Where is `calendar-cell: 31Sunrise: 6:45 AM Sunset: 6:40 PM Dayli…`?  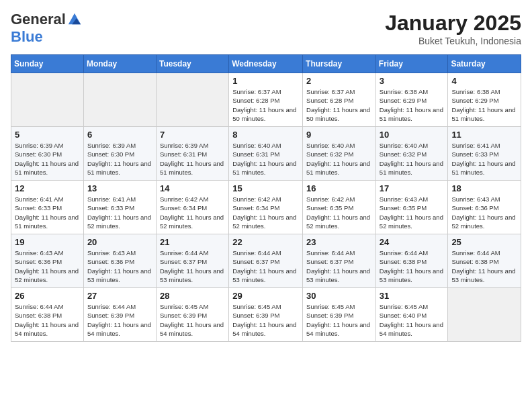 calendar-cell: 31Sunrise: 6:45 AM Sunset: 6:40 PM Dayli… is located at coordinates (412, 315).